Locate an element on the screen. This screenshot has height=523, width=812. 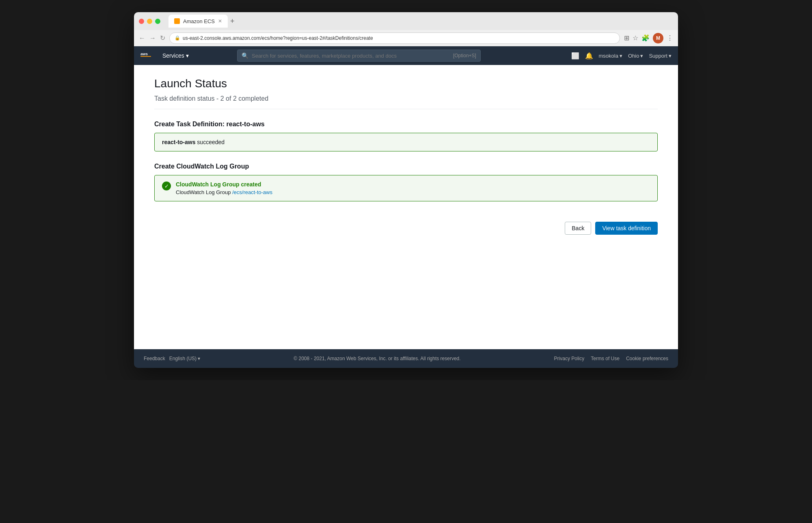
services-menu-button: Services ▾ is located at coordinates (175, 56).